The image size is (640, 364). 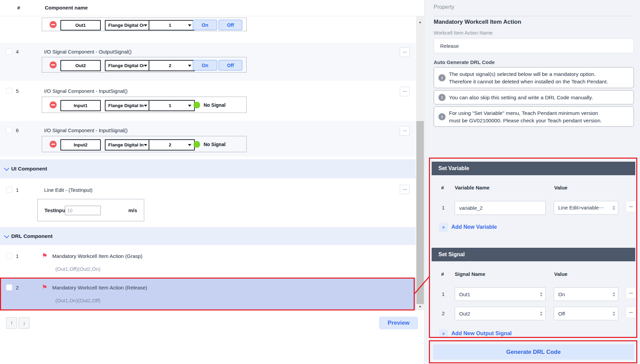 What do you see at coordinates (631, 207) in the screenshot?
I see `remove-variable-button` at bounding box center [631, 207].